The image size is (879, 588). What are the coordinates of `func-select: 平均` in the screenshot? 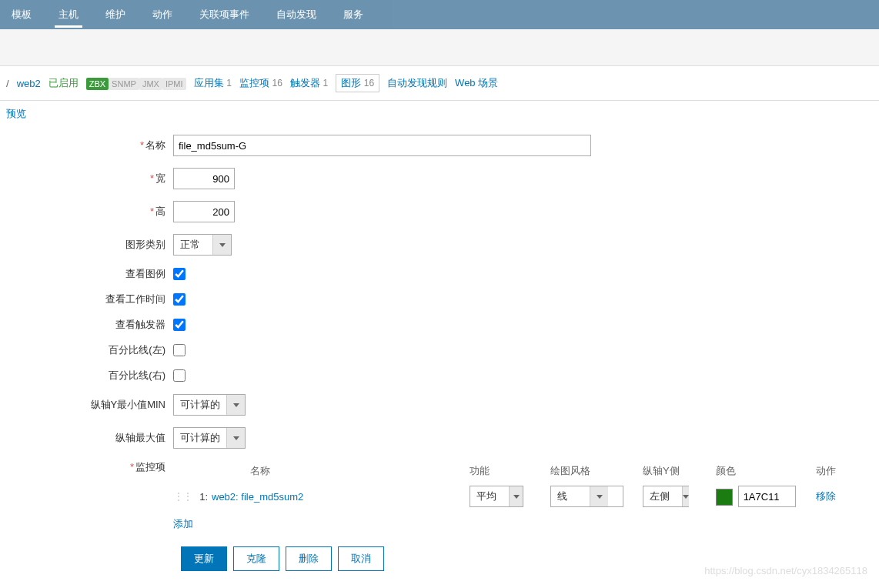 It's located at (496, 496).